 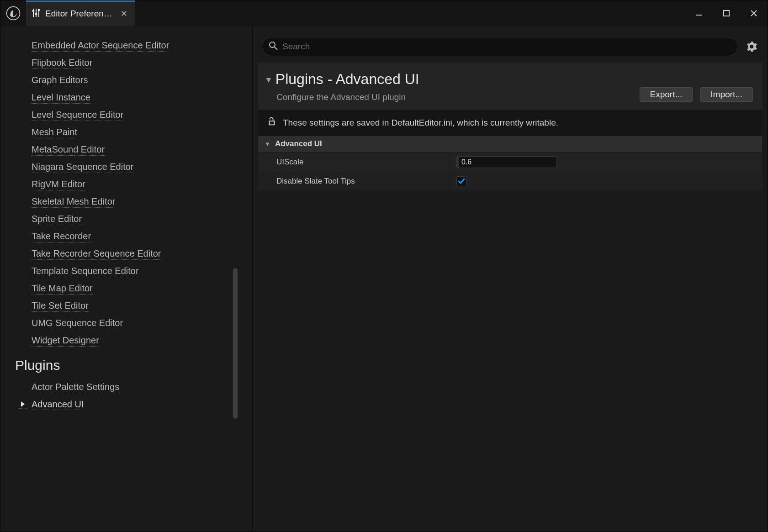 I want to click on sidebar-item-label: Tile Set Editor, so click(x=60, y=306).